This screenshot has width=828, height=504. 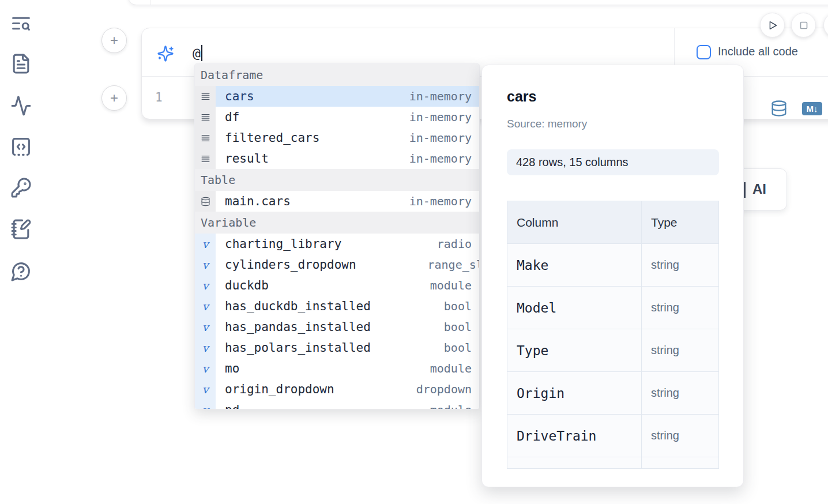 I want to click on preview-source: Source: memory, so click(x=547, y=124).